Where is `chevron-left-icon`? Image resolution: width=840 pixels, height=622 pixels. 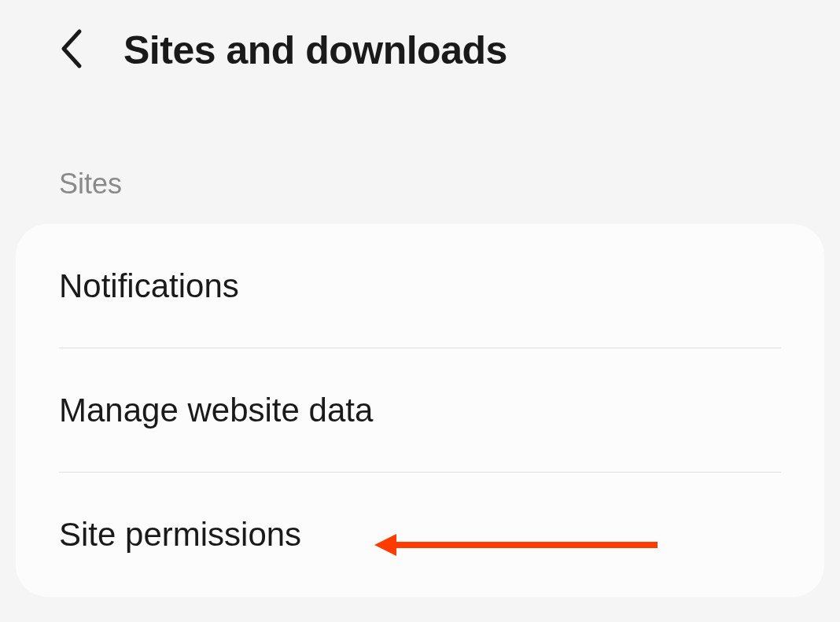
chevron-left-icon is located at coordinates (72, 50).